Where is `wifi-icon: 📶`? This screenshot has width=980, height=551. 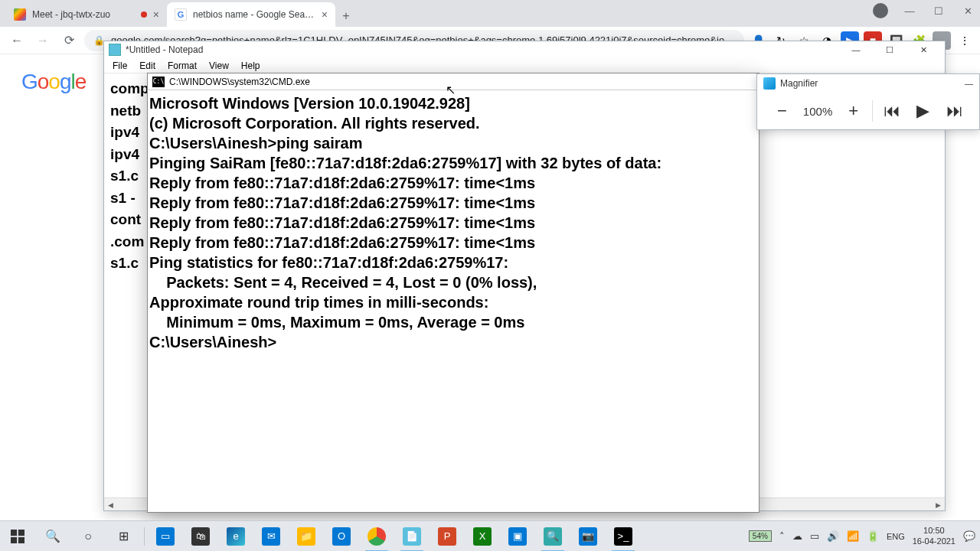 wifi-icon: 📶 is located at coordinates (853, 536).